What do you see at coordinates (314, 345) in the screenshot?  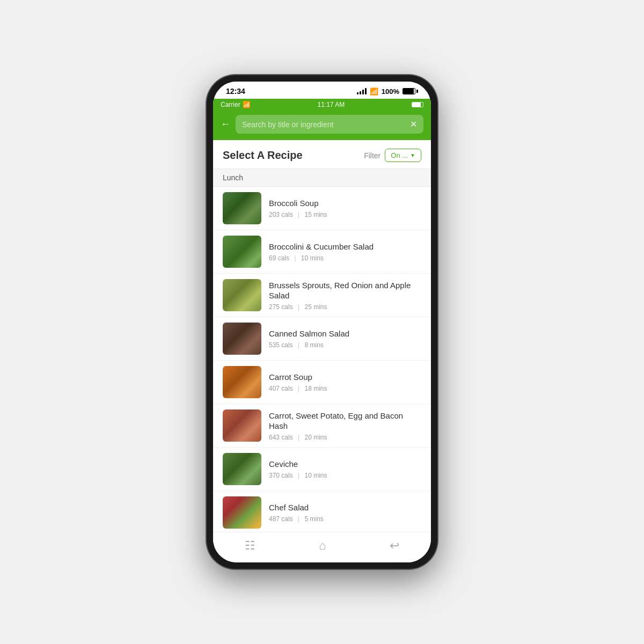 I see `recipe-mins: 8 mins` at bounding box center [314, 345].